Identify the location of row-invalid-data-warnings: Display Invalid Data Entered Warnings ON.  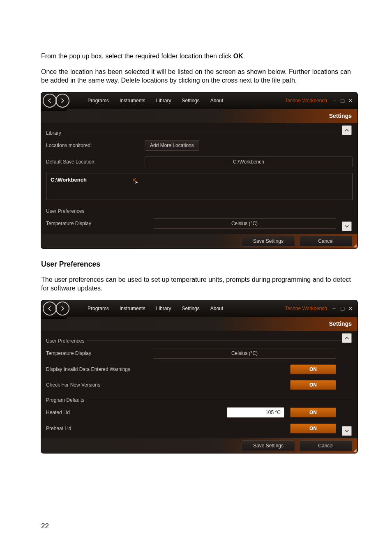
(199, 369).